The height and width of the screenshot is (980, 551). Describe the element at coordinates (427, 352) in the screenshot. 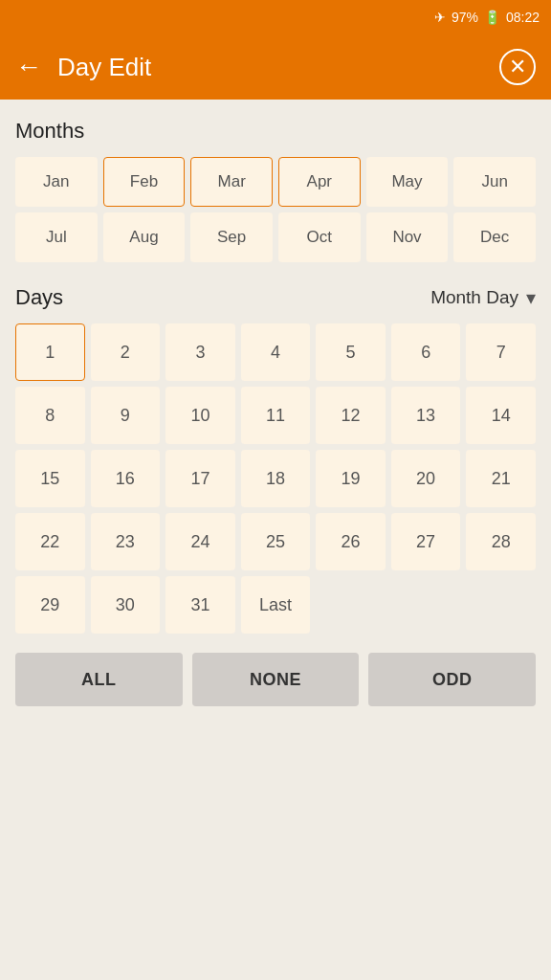

I see `day-cell-6: 6` at that location.